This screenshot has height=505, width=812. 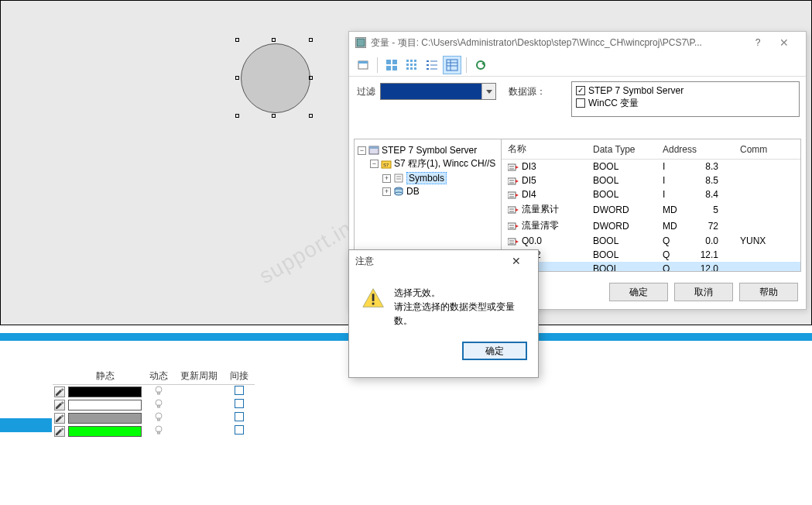 I want to click on datasource-list: ✓ STEP 7 Symbol Server WinCC 变量, so click(x=686, y=99).